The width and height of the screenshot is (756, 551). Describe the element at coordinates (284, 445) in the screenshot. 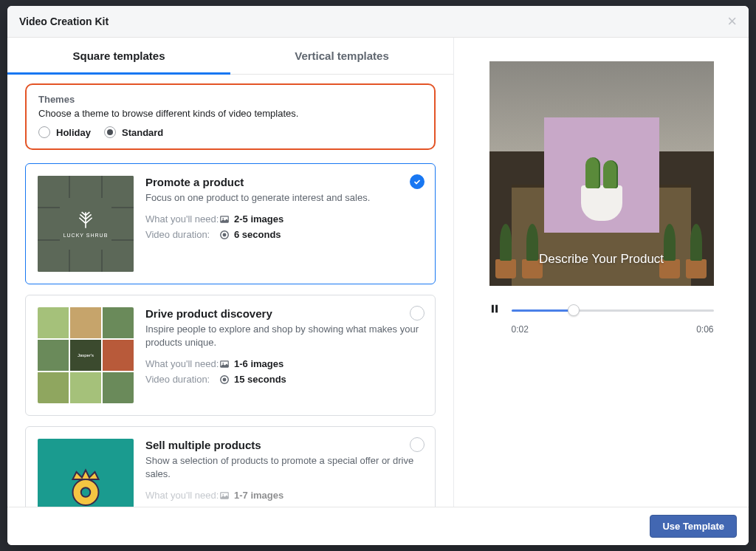

I see `template-title: Sell multiple products` at that location.